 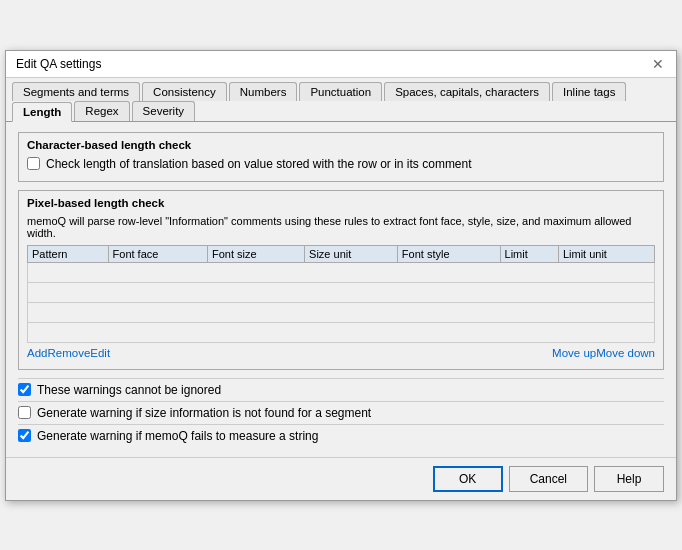 What do you see at coordinates (341, 64) in the screenshot?
I see `titlebar: Edit QA settings ✕` at bounding box center [341, 64].